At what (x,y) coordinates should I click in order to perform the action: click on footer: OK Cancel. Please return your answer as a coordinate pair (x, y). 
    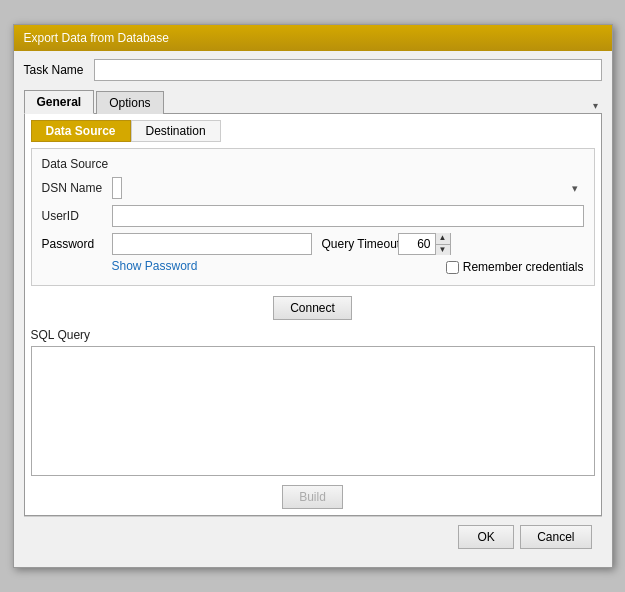
    Looking at the image, I should click on (313, 536).